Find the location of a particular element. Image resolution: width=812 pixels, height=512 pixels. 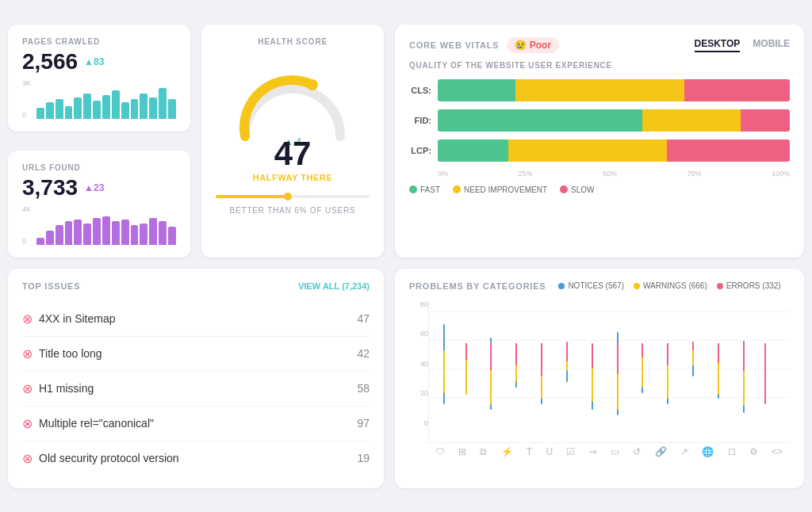

issues-title: TOP ISSUES is located at coordinates (51, 286).